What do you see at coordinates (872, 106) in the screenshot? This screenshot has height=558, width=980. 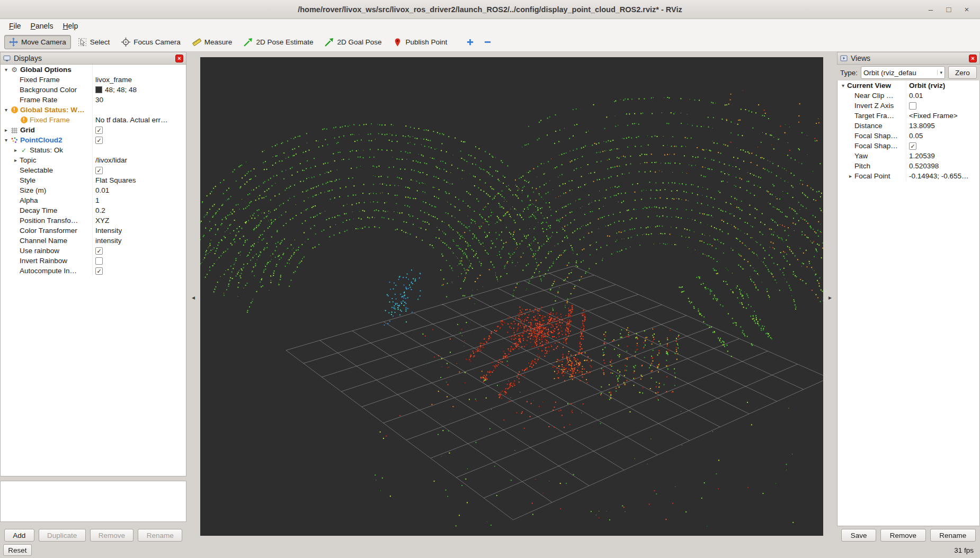 I see `property-label-cell: Invert Z Axis` at bounding box center [872, 106].